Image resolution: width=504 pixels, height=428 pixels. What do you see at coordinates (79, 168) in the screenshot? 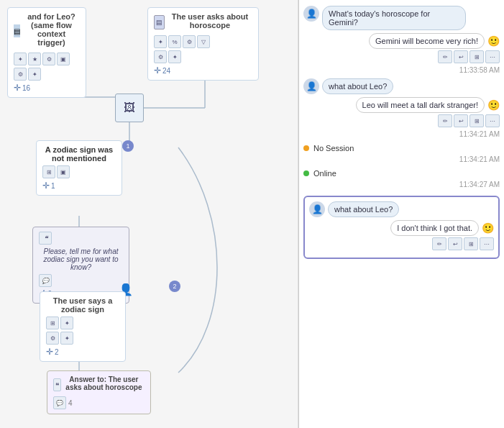
I see `node-zodiac-not: A zodiac sign was not mentioned ⊞ ▣ ✛ 1` at bounding box center [79, 168].